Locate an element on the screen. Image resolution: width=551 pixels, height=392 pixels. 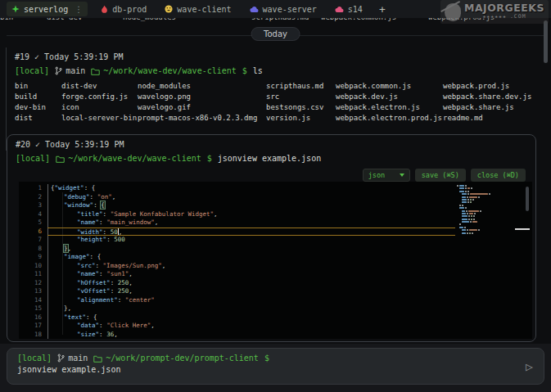
watermark-stars: ★★★★★★ is located at coordinates (495, 16).